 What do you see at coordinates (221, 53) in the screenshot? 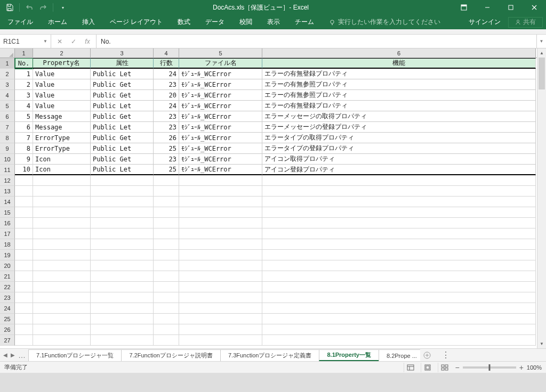
I see `column-header: 5` at bounding box center [221, 53].